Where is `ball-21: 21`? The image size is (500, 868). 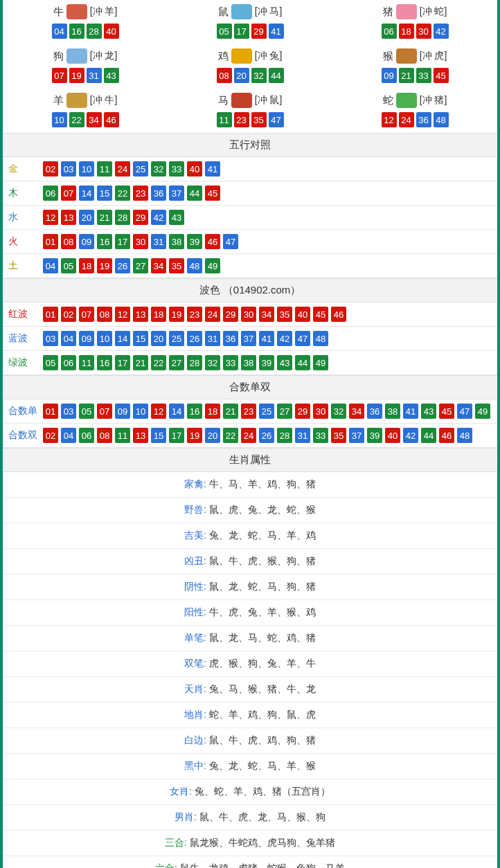 ball-21: 21 is located at coordinates (141, 363).